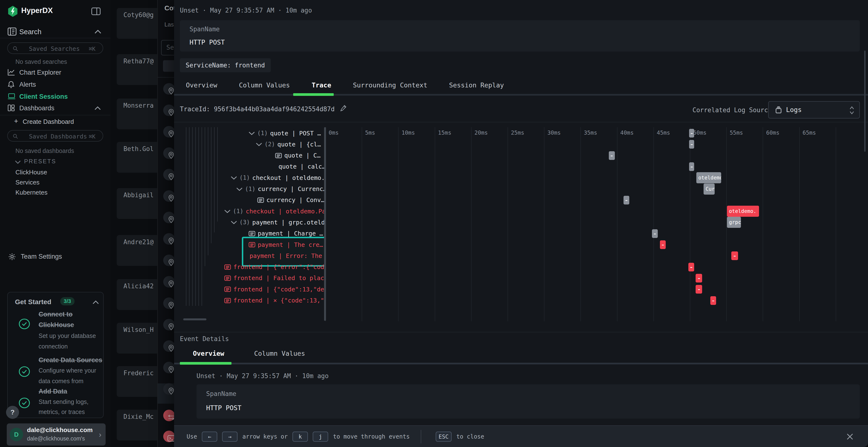  I want to click on tab-trace: Trace, so click(321, 85).